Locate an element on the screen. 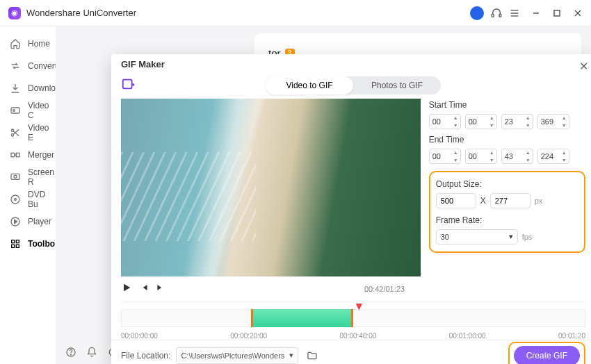 This screenshot has width=591, height=364. sidebar-label: Toolbo is located at coordinates (42, 244).